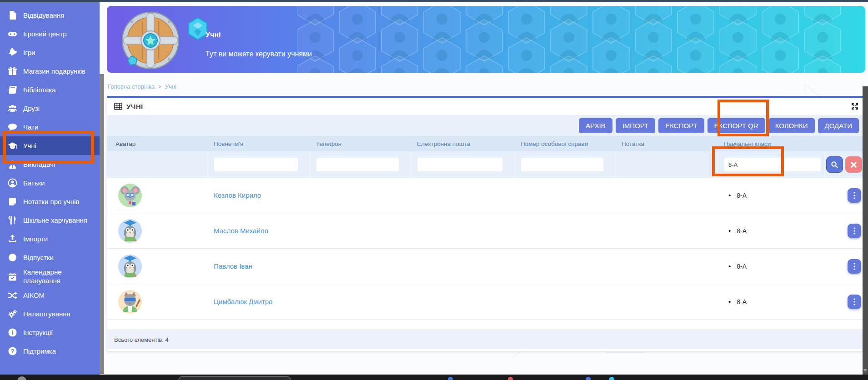  Describe the element at coordinates (157, 165) in the screenshot. I see `filter-cell-avatar` at that location.